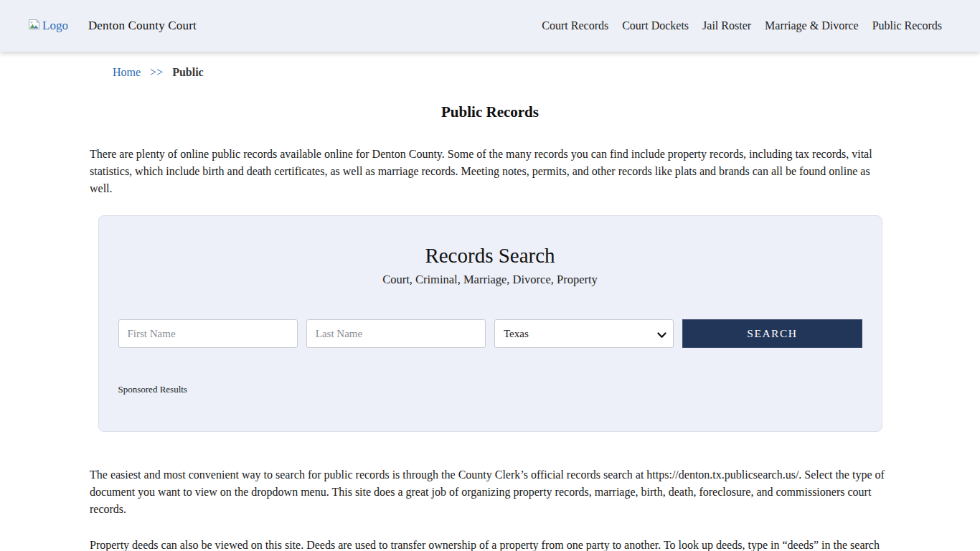  What do you see at coordinates (656, 26) in the screenshot?
I see `nav-item-court-dockets: Court Dockets` at bounding box center [656, 26].